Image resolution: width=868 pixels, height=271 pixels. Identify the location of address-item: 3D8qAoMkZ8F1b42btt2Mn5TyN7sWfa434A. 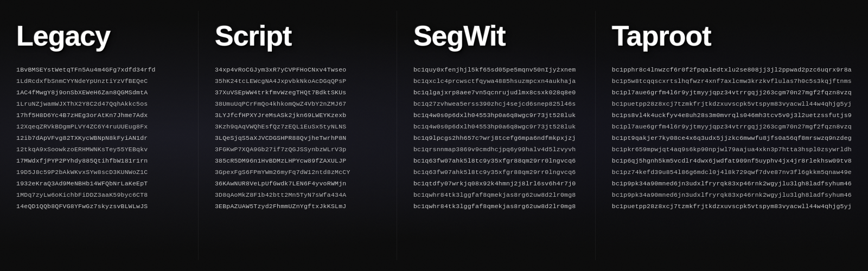
(297, 195).